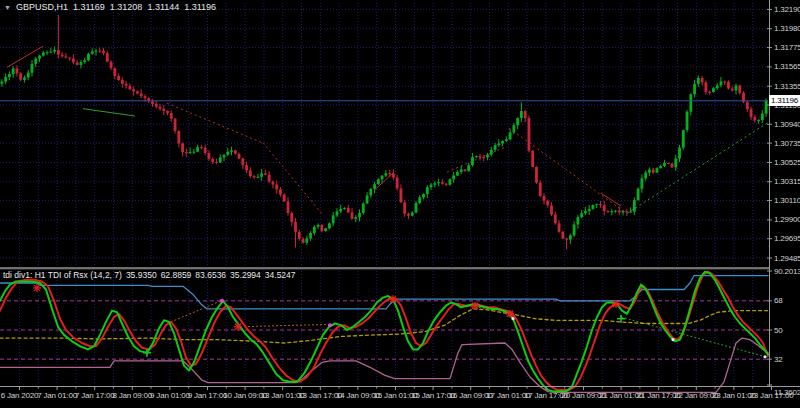 The width and height of the screenshot is (800, 408). Describe the element at coordinates (150, 275) in the screenshot. I see `indicator-label: tdi div1: H1 TDI of Rsx (14,2, 7)35.9350…` at that location.